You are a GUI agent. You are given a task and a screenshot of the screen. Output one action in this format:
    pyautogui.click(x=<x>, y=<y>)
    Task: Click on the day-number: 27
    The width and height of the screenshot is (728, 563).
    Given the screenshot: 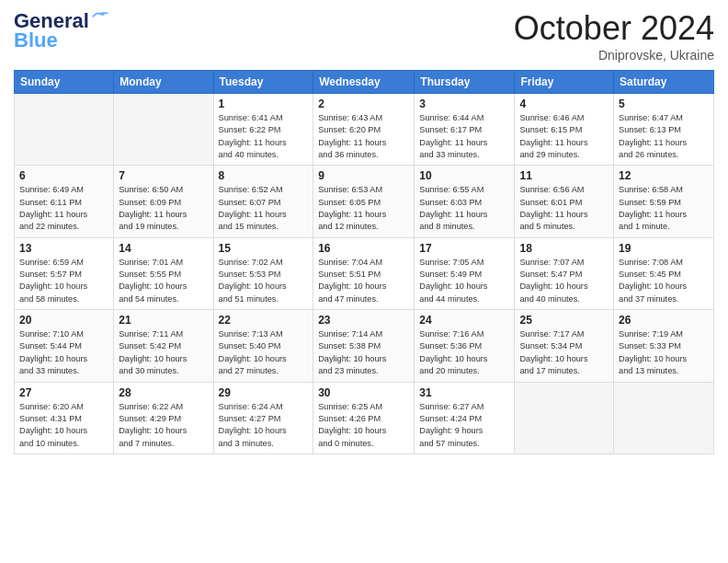 What is the action you would take?
    pyautogui.click(x=64, y=393)
    